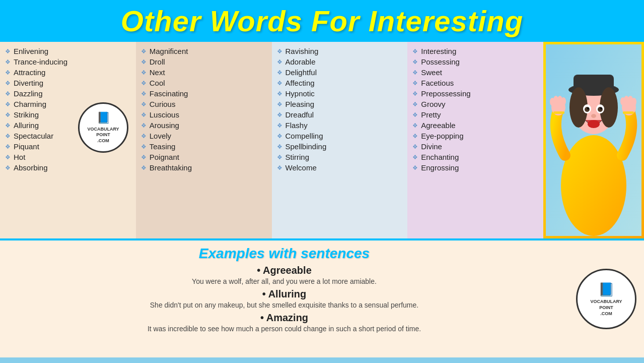 The width and height of the screenshot is (644, 363). What do you see at coordinates (606, 290) in the screenshot?
I see `bottom-logo-icon: 📘` at bounding box center [606, 290].